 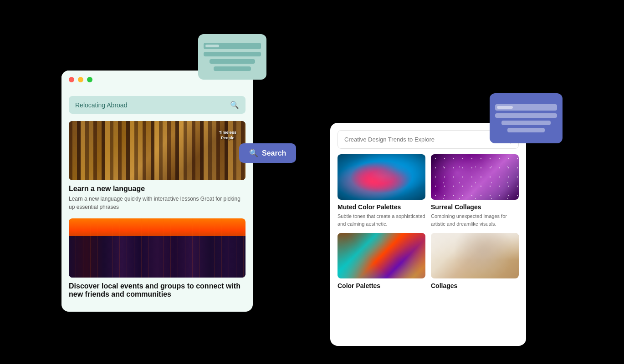 I want to click on collages-visual, so click(x=475, y=256).